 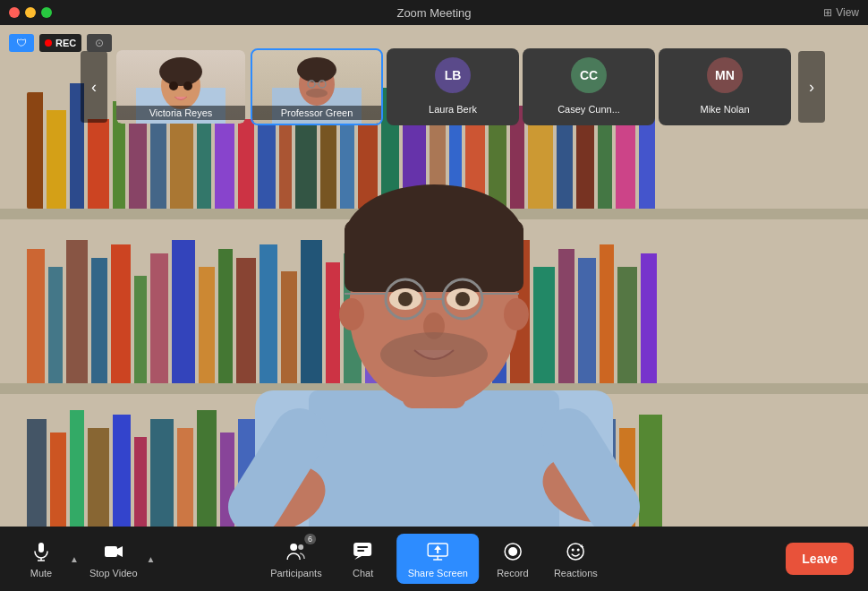 I want to click on thumbnail-list: Victoria Reyes Professor Green, so click(x=453, y=87).